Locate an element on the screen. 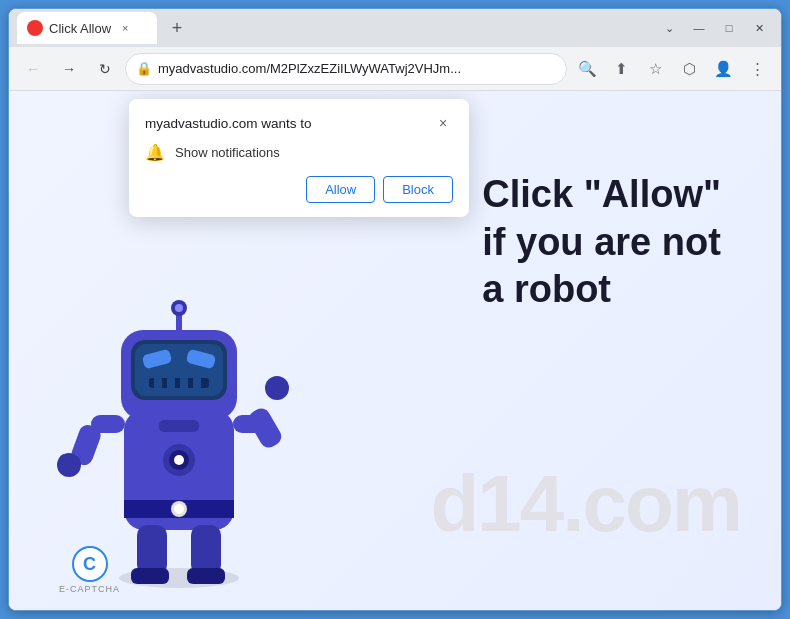  ecaptcha-label: E-CAPTCHA is located at coordinates (90, 589).